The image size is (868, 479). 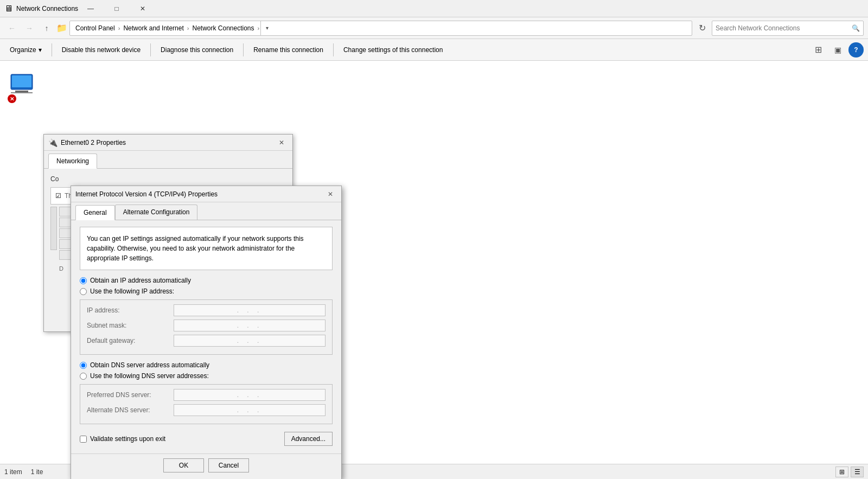 What do you see at coordinates (141, 280) in the screenshot?
I see `obtain-ip-auto-label: Obtain an IP address automatically` at bounding box center [141, 280].